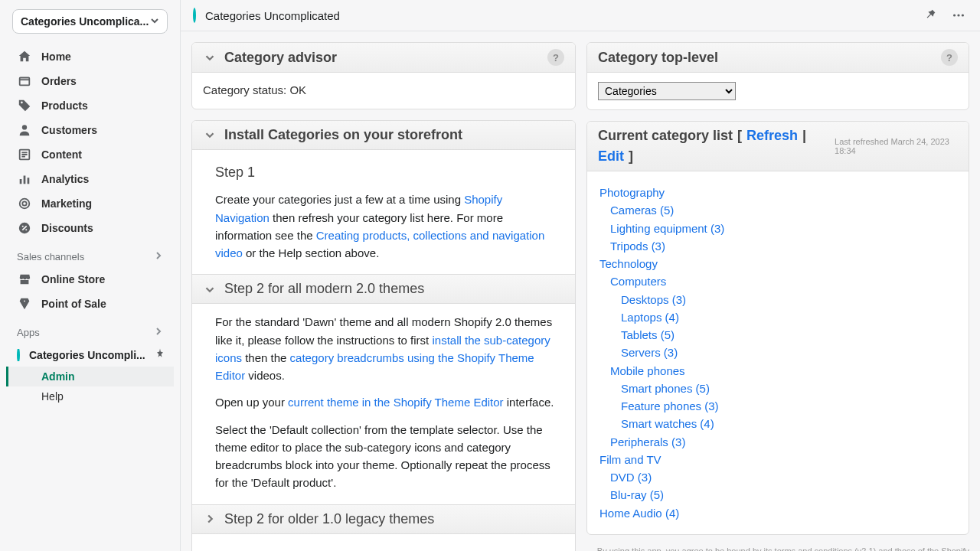  I want to click on step1-title: Step 1, so click(386, 173).